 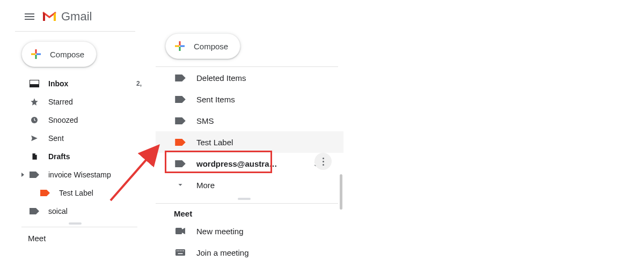 I want to click on label-test-label: Test Label, so click(x=250, y=142).